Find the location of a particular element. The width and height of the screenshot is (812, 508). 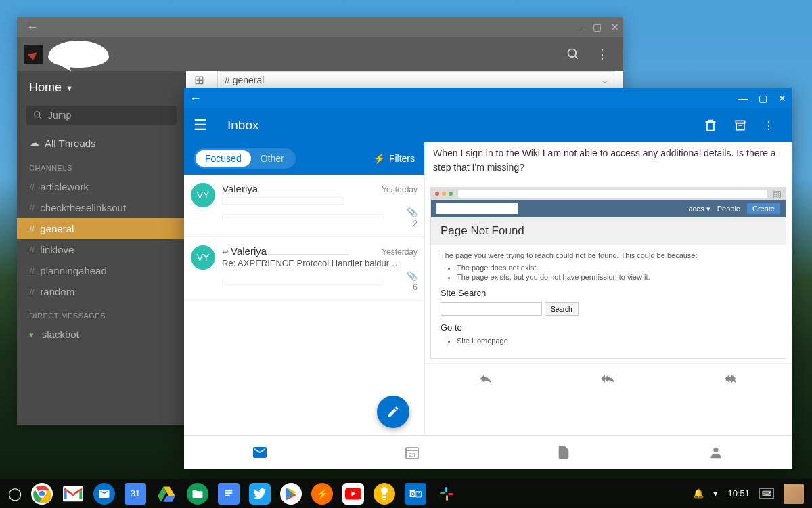

forward-button is located at coordinates (731, 378).